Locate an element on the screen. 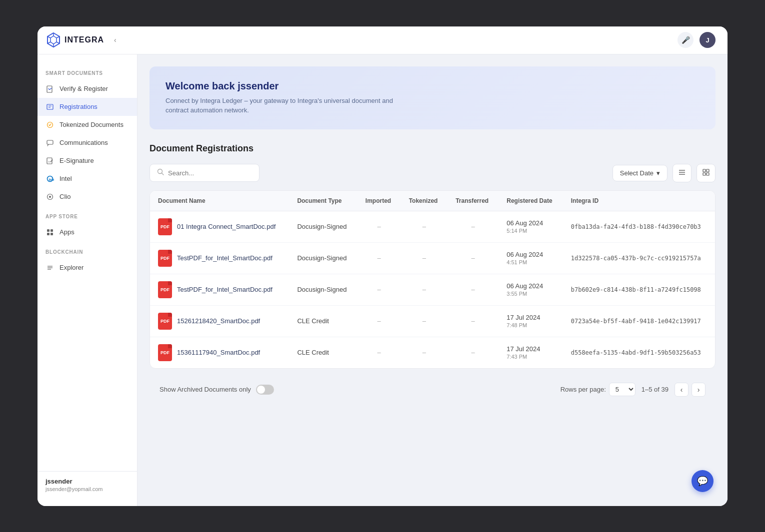 The image size is (765, 532). cell-imported-3: – is located at coordinates (379, 321).